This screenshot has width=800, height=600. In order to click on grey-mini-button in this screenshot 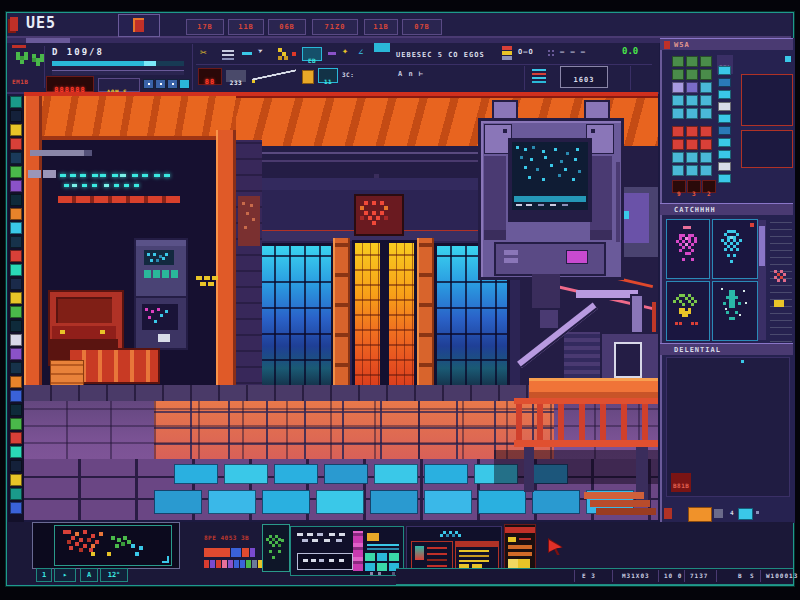, I will do `click(718, 514)`.